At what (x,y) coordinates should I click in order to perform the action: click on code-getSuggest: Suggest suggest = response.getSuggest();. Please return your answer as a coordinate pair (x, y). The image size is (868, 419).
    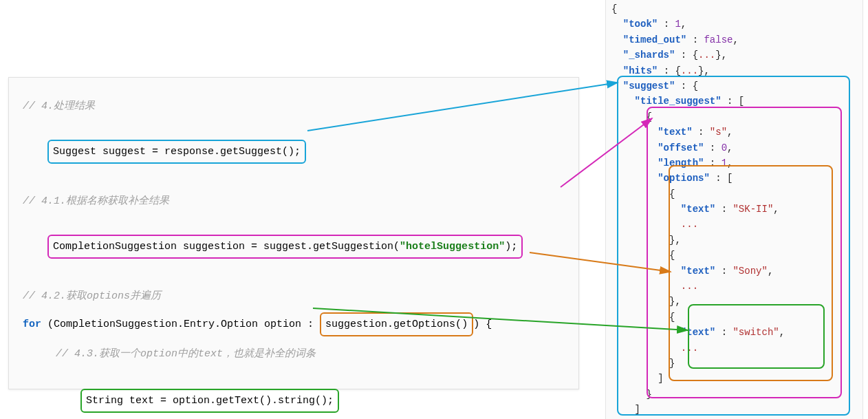
    Looking at the image, I should click on (177, 151).